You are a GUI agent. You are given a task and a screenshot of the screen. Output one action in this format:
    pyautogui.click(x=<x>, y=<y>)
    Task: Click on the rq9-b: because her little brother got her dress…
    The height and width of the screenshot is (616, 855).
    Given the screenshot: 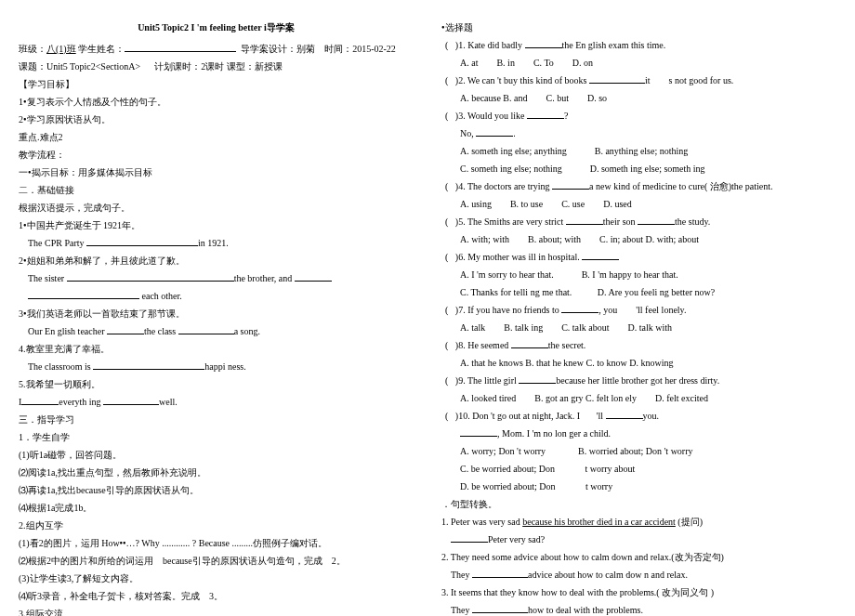 What is the action you would take?
    pyautogui.click(x=638, y=381)
    